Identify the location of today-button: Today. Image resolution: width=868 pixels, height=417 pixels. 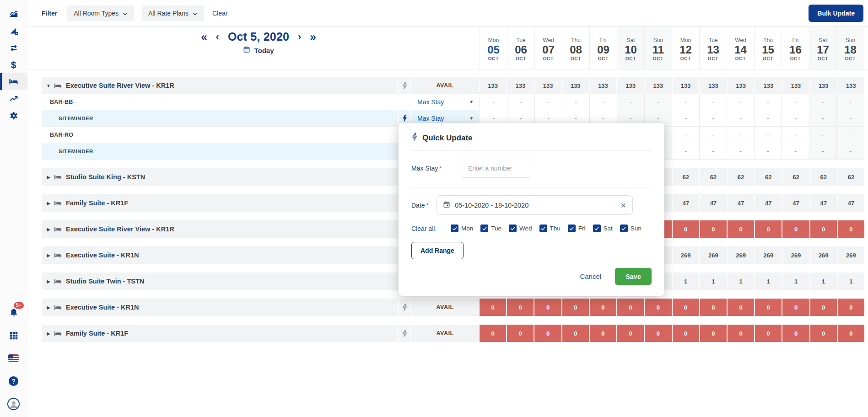
(258, 50).